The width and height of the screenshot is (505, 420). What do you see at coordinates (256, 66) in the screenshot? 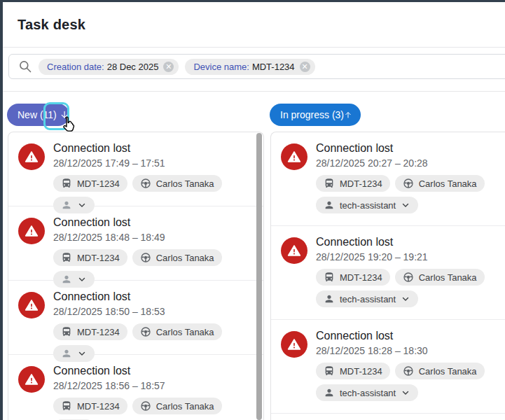
I see `search-bar: Creation date: 28 Dec 2025 ✕ Device name…` at bounding box center [256, 66].